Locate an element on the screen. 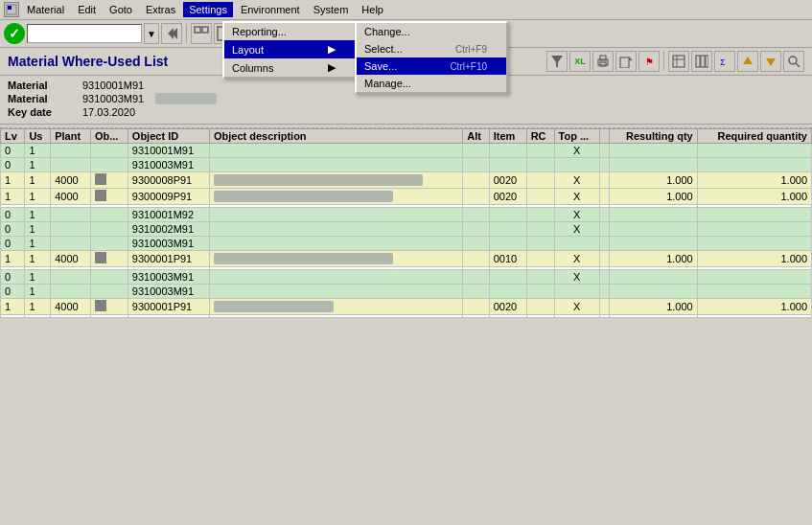 Image resolution: width=812 pixels, height=525 pixels. table-row: 1140009300001P91████████████████████████… is located at coordinates (406, 259).